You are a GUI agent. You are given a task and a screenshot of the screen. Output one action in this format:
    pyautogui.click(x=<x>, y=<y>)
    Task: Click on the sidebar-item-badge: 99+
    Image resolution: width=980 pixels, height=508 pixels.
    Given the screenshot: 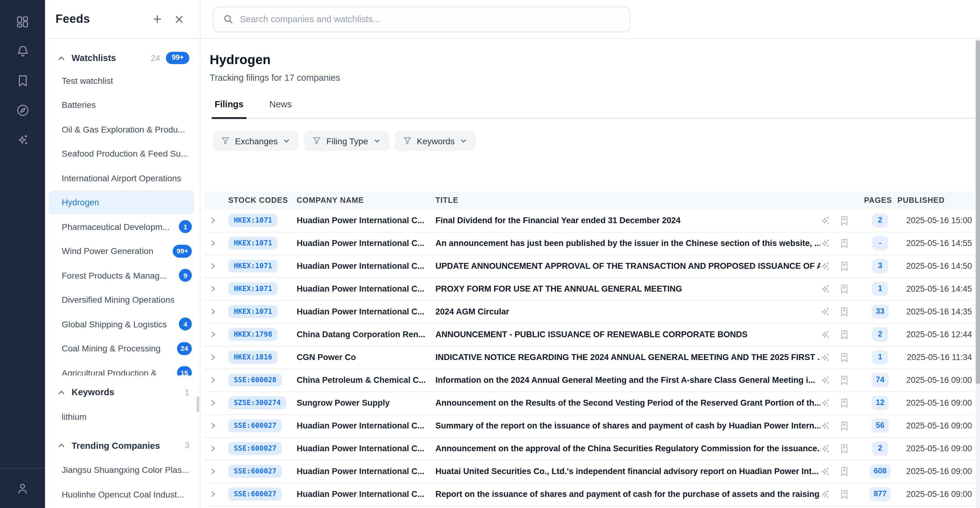 What is the action you would take?
    pyautogui.click(x=183, y=251)
    